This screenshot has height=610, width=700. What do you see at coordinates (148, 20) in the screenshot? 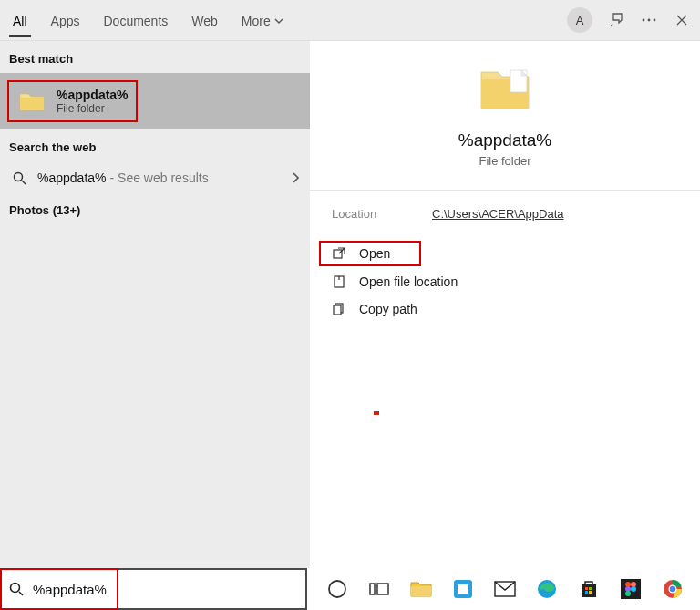
I see `filter-tabs: All Apps Documents Web More` at bounding box center [148, 20].